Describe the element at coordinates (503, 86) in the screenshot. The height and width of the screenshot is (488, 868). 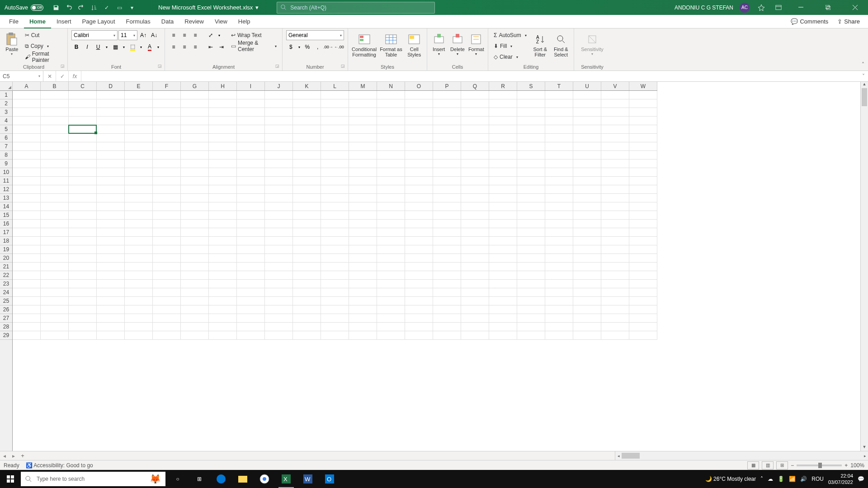
I see `column-header: R` at that location.